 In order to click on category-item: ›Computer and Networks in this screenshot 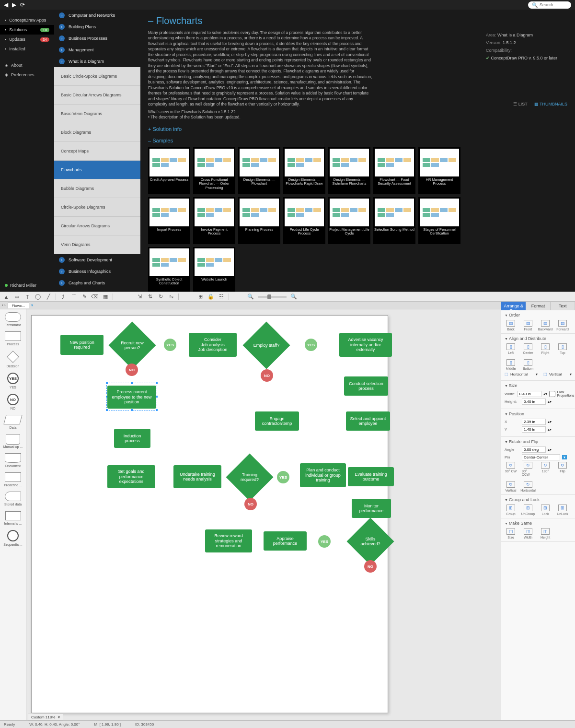, I will do `click(97, 15)`.